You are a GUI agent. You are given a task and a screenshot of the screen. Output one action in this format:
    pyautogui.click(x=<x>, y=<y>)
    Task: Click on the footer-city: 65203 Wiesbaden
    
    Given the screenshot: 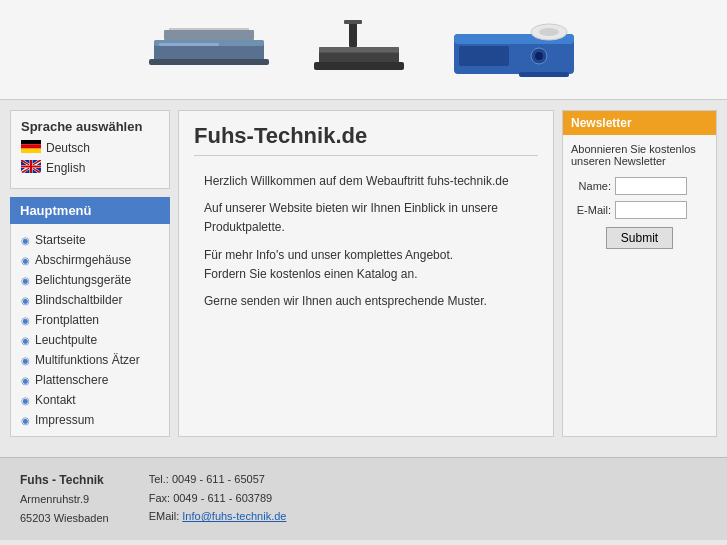 What is the action you would take?
    pyautogui.click(x=64, y=518)
    